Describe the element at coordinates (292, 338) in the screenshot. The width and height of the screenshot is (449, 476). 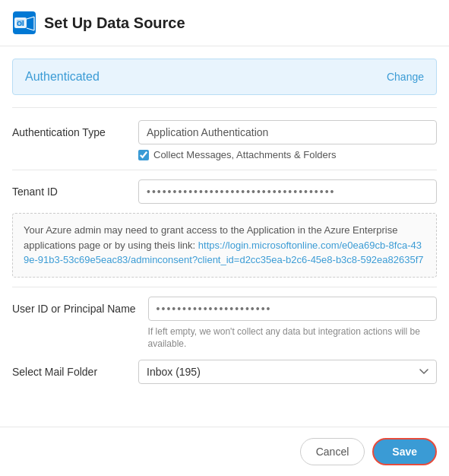
I see `user-id-helper: If left empty, we won't collect any data…` at that location.